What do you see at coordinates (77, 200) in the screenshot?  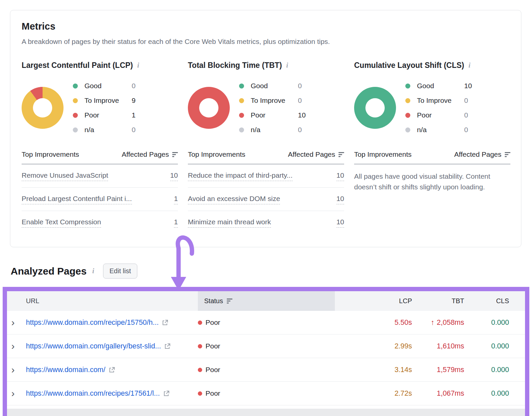 I see `improvement-link: Preload Largest Contentful Paint i...` at bounding box center [77, 200].